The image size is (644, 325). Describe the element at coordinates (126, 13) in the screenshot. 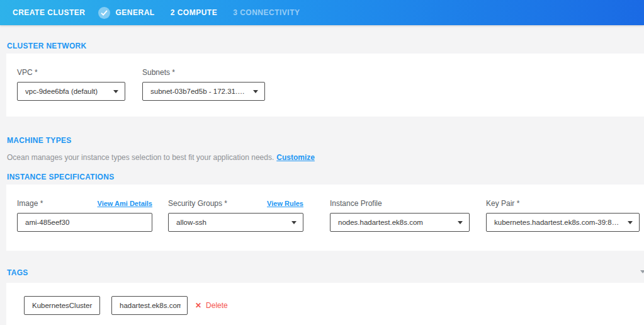

I see `step-general: GENERAL` at that location.